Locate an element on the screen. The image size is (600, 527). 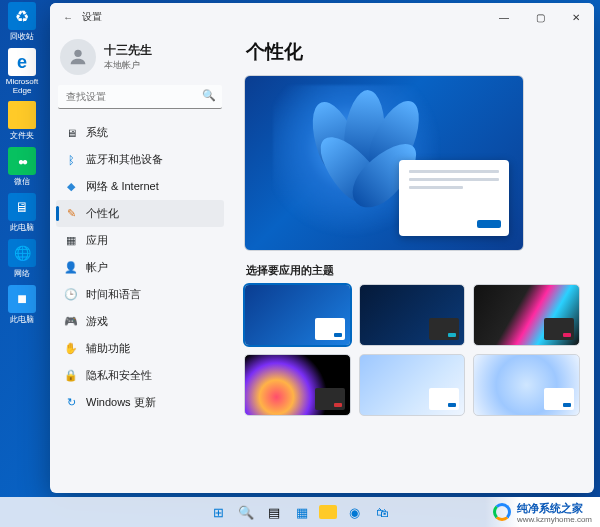
sidebar-item-label: 时间和语言 is located at coordinates (114, 294).